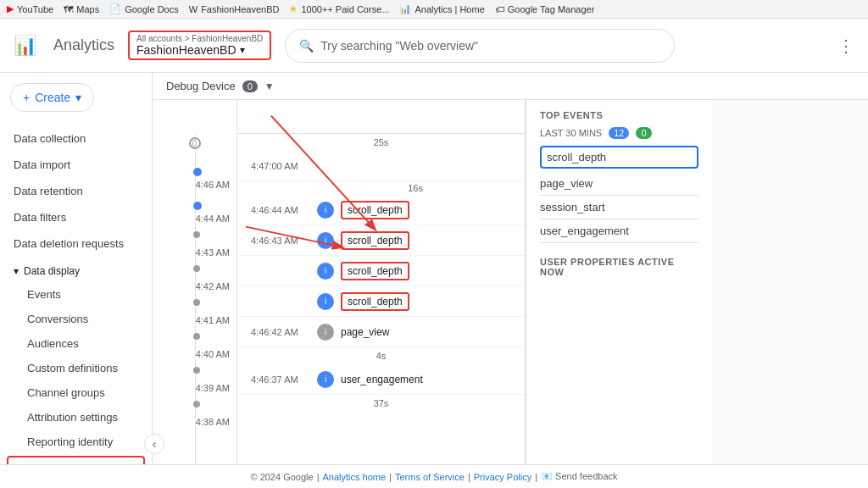  What do you see at coordinates (78, 97) in the screenshot?
I see `create-chevron-icon: ▾` at bounding box center [78, 97].